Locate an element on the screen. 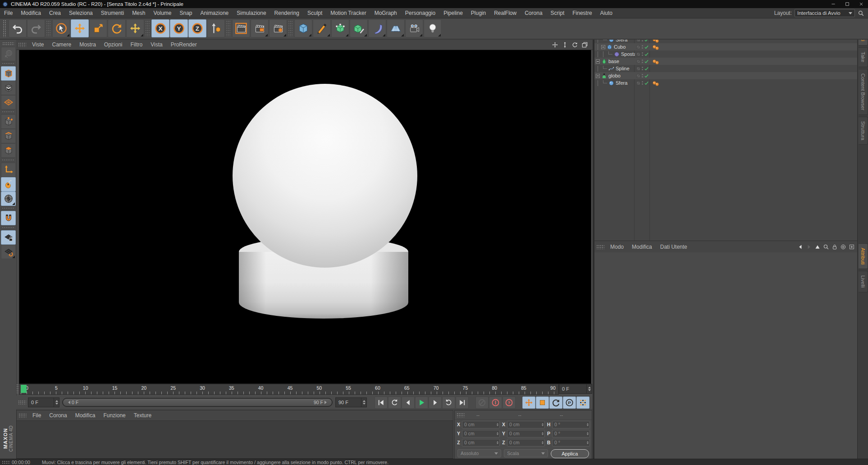  viewport-menu-vista: Vista is located at coordinates (156, 45).